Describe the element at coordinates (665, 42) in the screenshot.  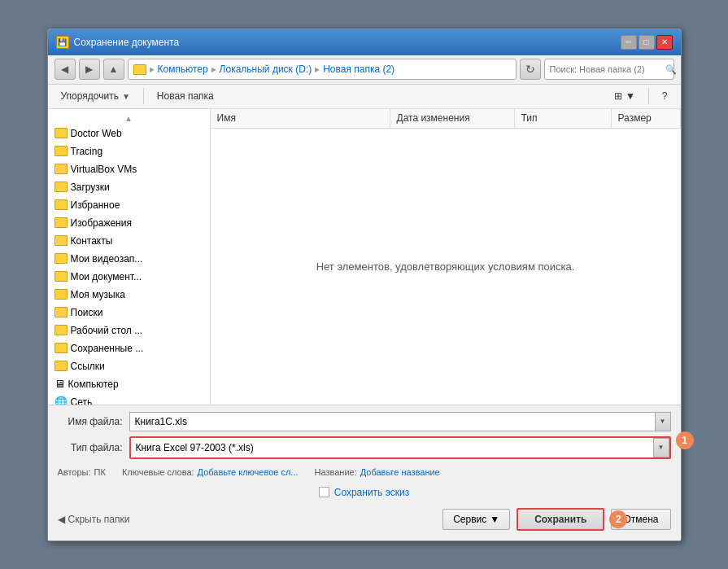
I see `close-button: ✕` at that location.